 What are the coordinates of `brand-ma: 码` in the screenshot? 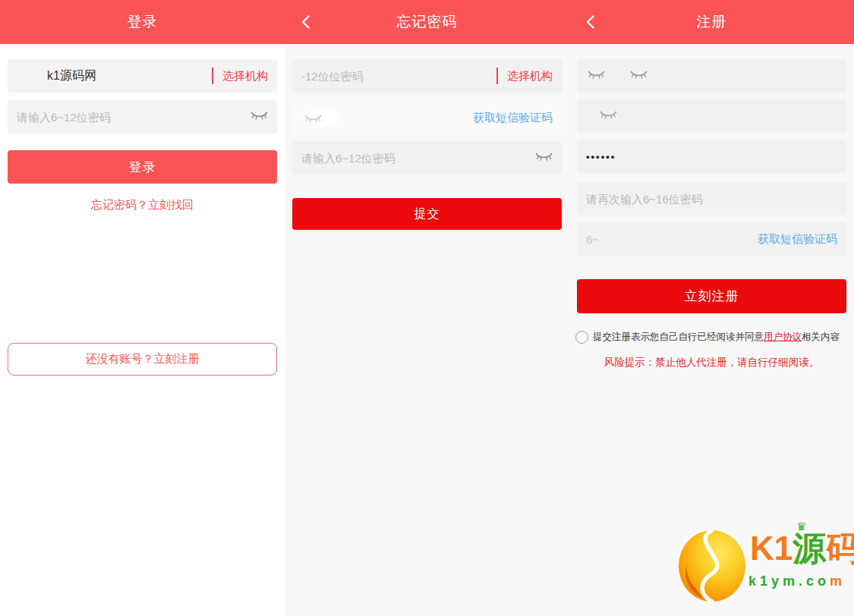 It's located at (840, 548).